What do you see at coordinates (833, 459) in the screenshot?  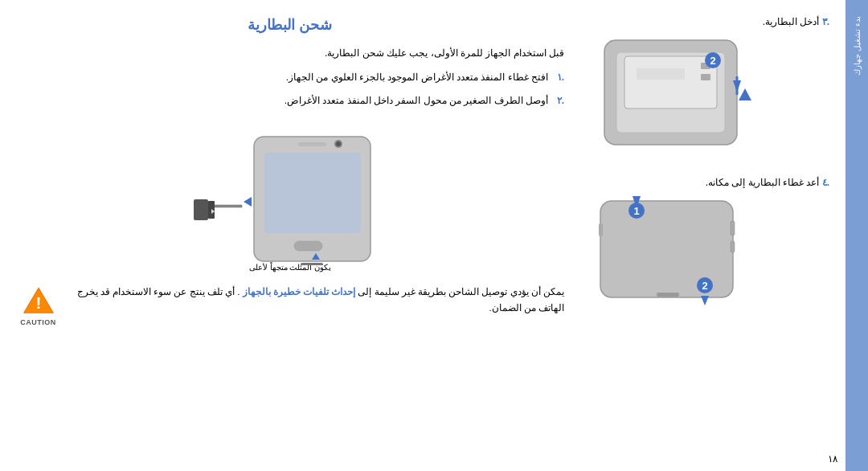 I see `page-number: ١٨` at bounding box center [833, 459].